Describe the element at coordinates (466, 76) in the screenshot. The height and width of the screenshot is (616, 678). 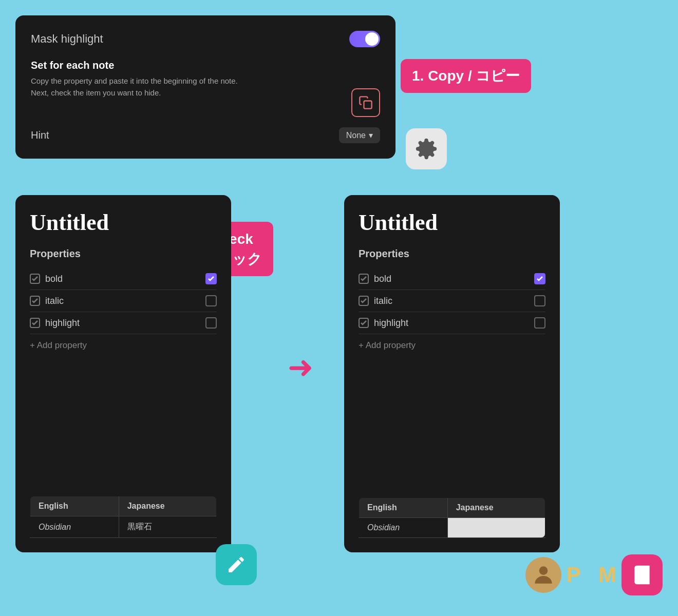
I see `callout-copy: 1. Copy / コピー` at that location.